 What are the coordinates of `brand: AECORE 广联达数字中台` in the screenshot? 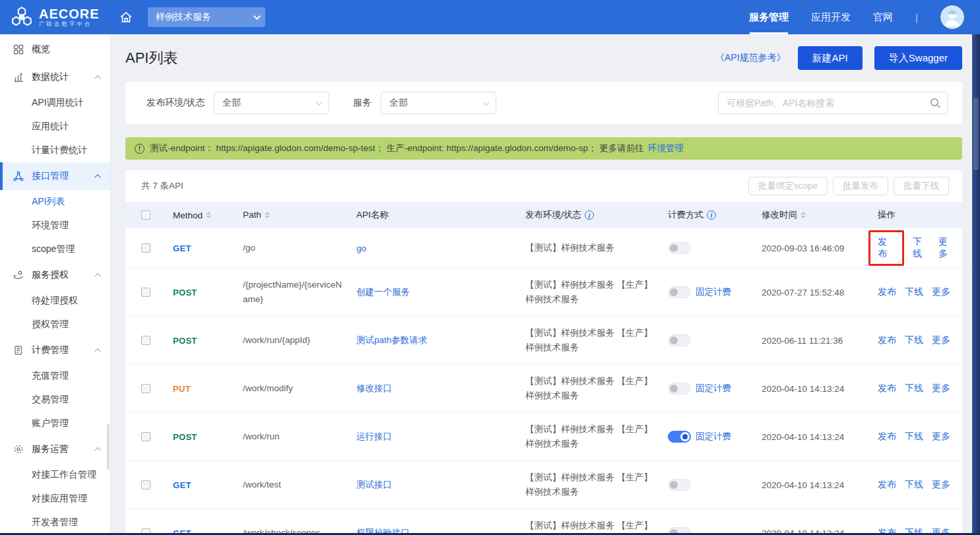 It's located at (55, 17).